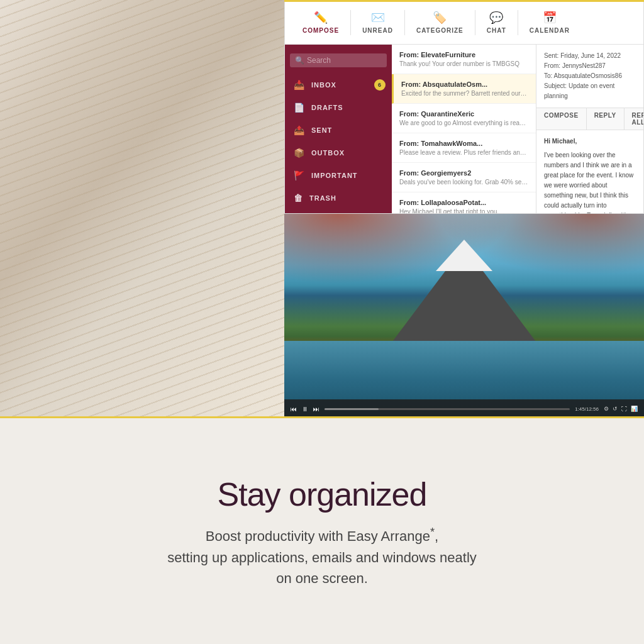 The height and width of the screenshot is (644, 644). I want to click on search-icon: 🔍, so click(299, 60).